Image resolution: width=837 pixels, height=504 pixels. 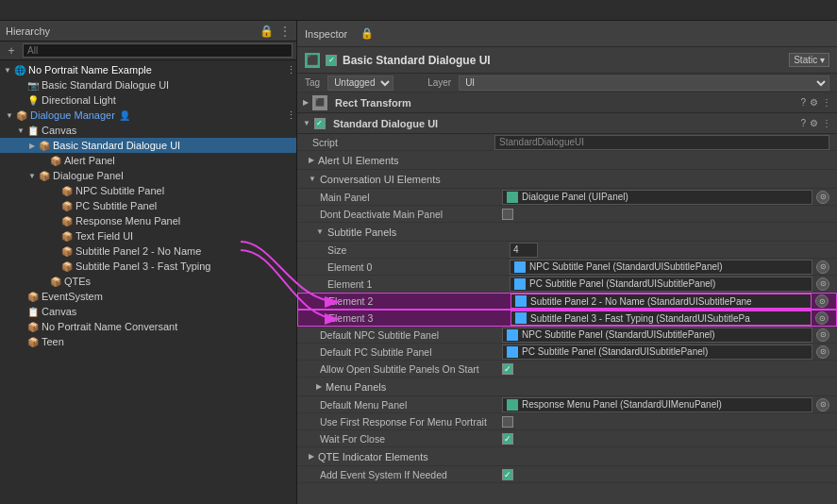 I want to click on hierarchy-add-btn: +, so click(x=11, y=51).